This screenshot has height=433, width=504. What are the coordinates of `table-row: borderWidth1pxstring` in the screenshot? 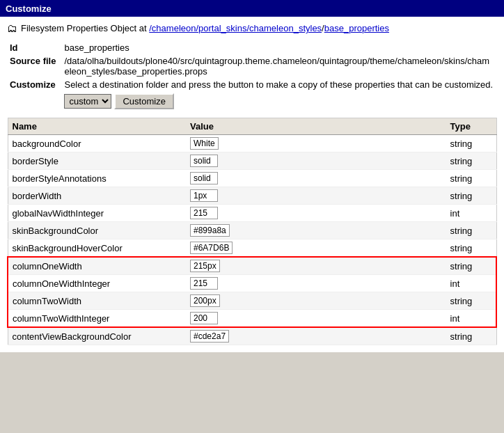 It's located at (252, 196).